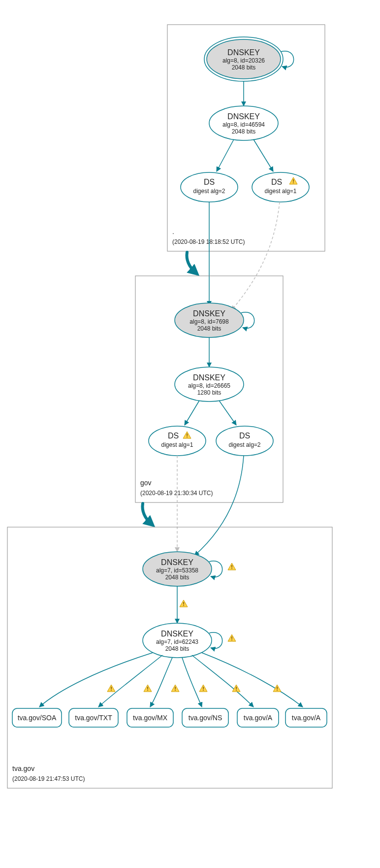 The image size is (380, 868). I want to click on edge-gov-ds2-tva-ksk, so click(219, 505).